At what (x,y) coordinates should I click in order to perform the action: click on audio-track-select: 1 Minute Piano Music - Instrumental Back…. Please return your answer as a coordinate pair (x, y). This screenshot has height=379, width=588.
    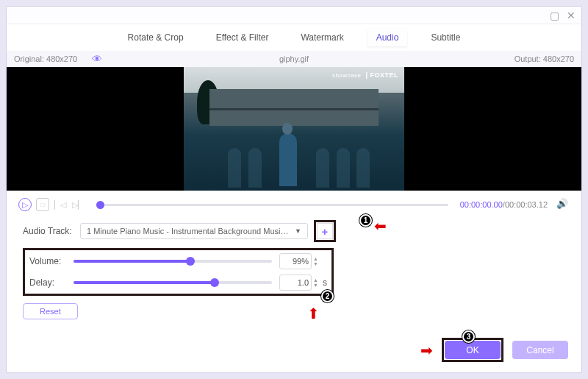
    Looking at the image, I should click on (194, 231).